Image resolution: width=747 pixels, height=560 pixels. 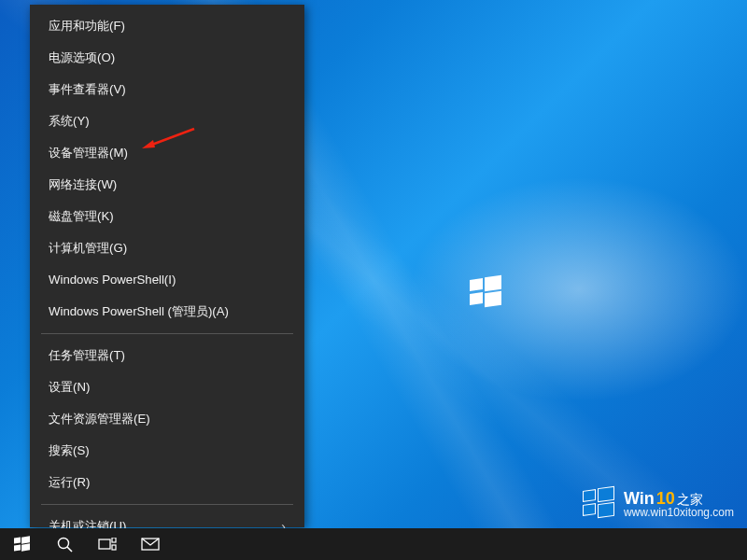 I want to click on menu-item-label: Windows PowerShell(I), so click(x=112, y=280).